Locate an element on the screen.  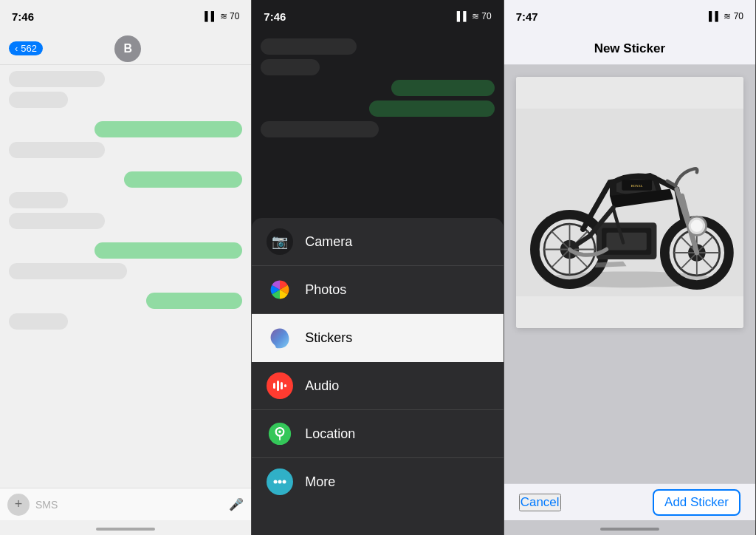
motorcycle-photo: ROYAL is located at coordinates (630, 202).